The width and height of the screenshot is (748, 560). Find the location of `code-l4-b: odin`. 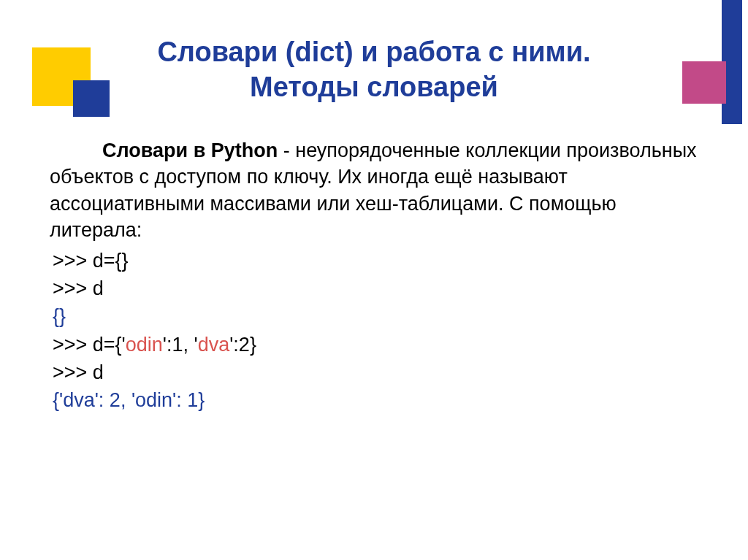

code-l4-b: odin is located at coordinates (145, 345).